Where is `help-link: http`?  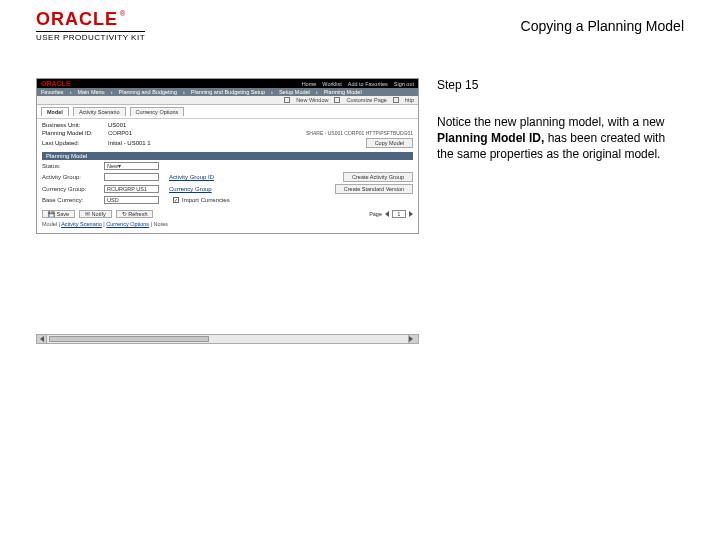
help-link: http is located at coordinates (410, 100).